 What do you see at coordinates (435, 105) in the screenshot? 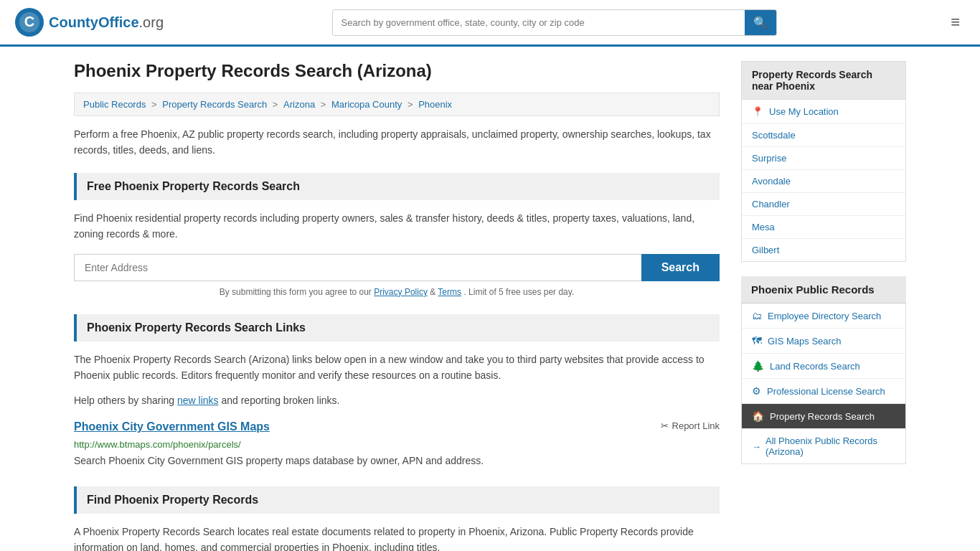
I see `breadcrumb-phoenix: Phoenix` at bounding box center [435, 105].